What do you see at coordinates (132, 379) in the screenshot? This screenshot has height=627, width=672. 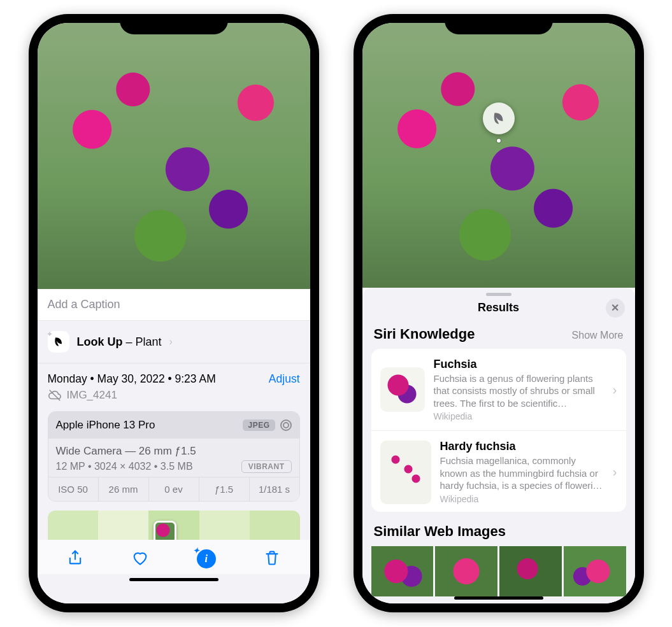 I see `date-text: Monday • May 30, 2022 • 9:23 AM` at bounding box center [132, 379].